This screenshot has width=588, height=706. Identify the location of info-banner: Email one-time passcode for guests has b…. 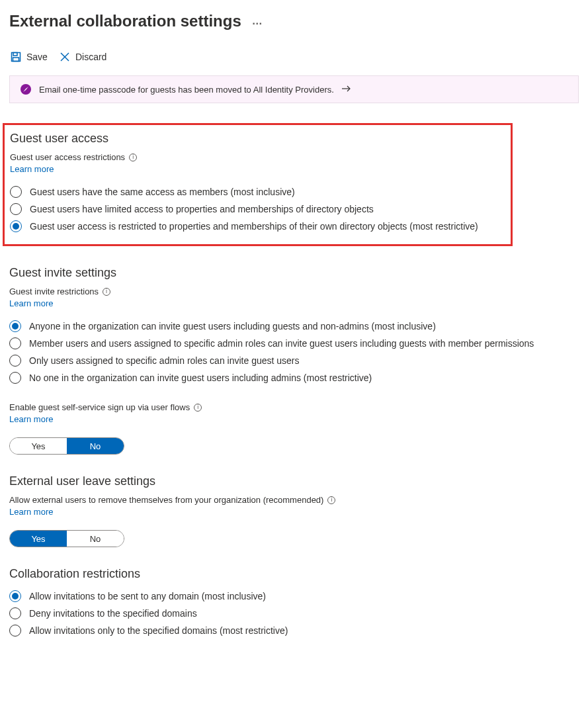
(294, 89).